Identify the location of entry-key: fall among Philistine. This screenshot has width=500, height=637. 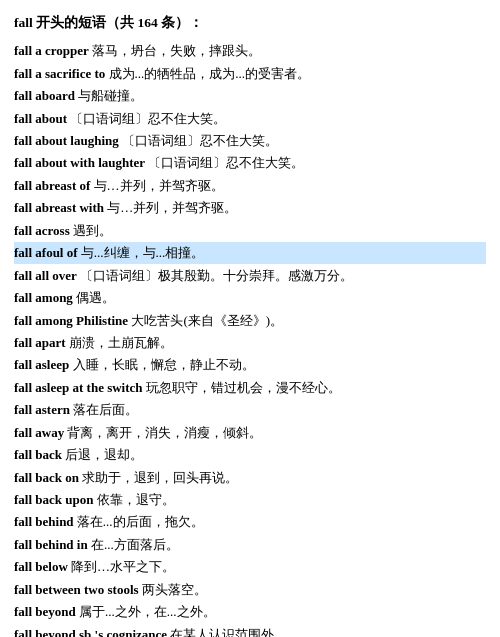
(72, 320).